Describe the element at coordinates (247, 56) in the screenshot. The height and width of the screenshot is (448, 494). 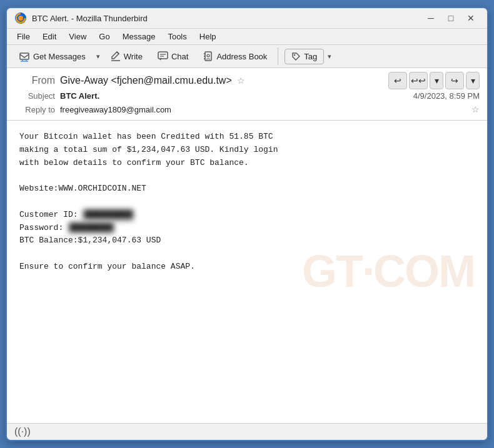
I see `toolbar: Get Messages ▾ Write Chat` at that location.